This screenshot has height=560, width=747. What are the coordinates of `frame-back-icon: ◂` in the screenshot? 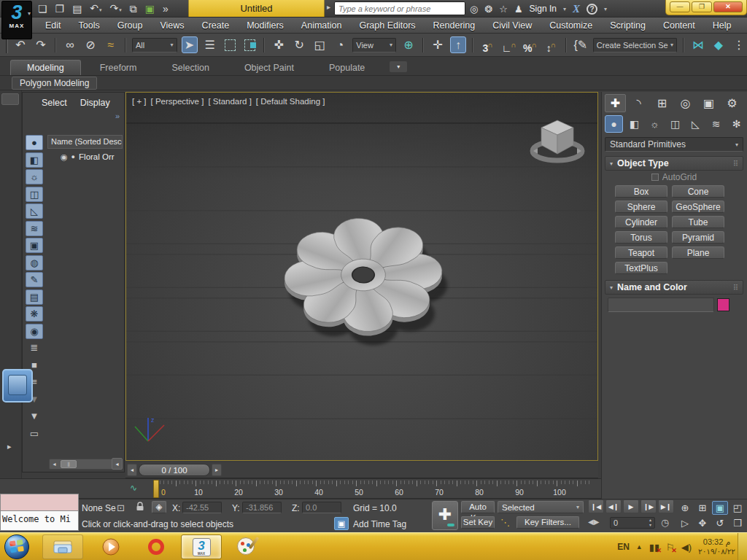 It's located at (132, 470).